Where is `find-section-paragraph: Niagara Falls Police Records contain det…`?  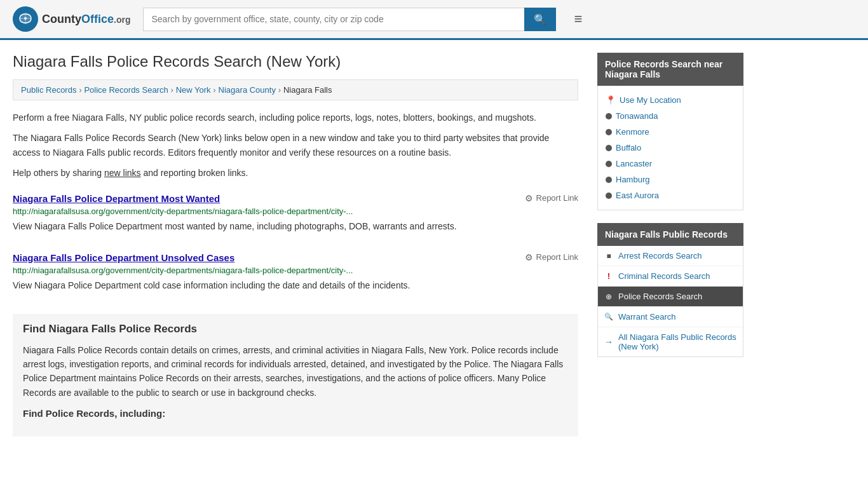
find-section-paragraph: Niagara Falls Police Records contain det… is located at coordinates (295, 372).